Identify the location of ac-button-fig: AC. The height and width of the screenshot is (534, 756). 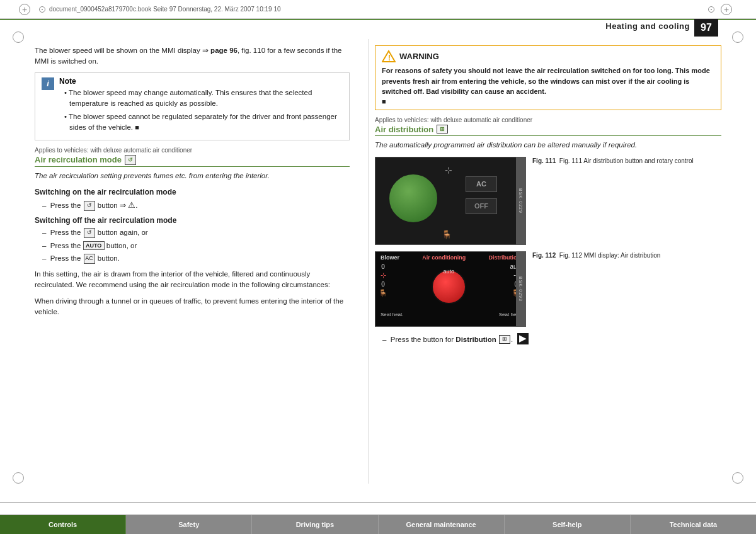
(481, 184).